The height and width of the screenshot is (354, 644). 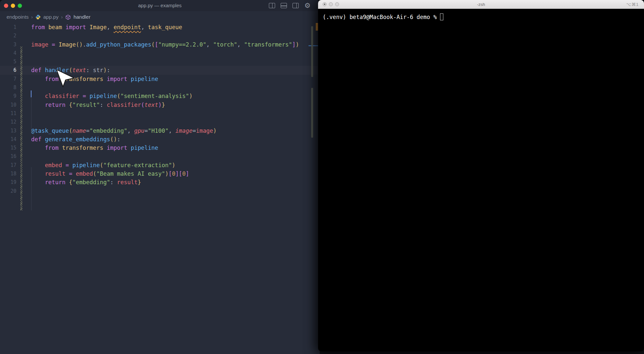 I want to click on code-line-content: return {"result": classifier(text)}, so click(x=98, y=105).